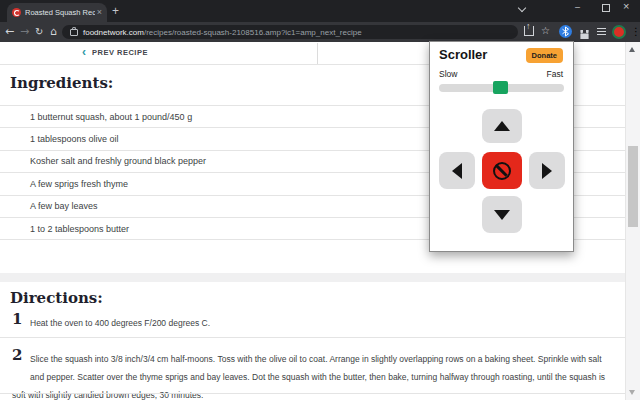 The image size is (640, 400). Describe the element at coordinates (633, 186) in the screenshot. I see `scrollbar-thumb` at that location.